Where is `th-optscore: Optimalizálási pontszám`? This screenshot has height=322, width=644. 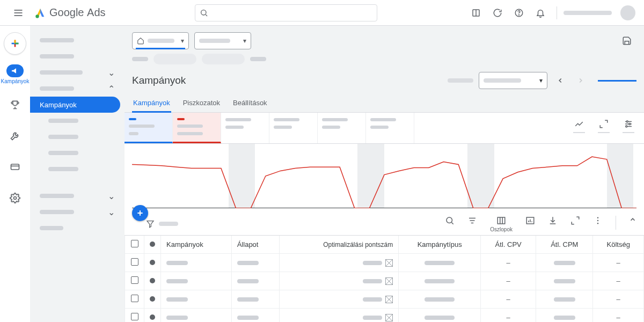
th-optscore: Optimalizálási pontszám is located at coordinates (339, 245).